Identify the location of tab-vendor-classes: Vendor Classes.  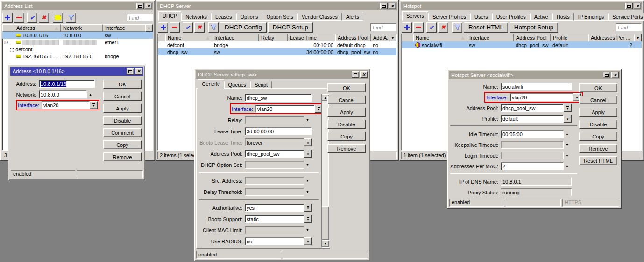
(319, 17).